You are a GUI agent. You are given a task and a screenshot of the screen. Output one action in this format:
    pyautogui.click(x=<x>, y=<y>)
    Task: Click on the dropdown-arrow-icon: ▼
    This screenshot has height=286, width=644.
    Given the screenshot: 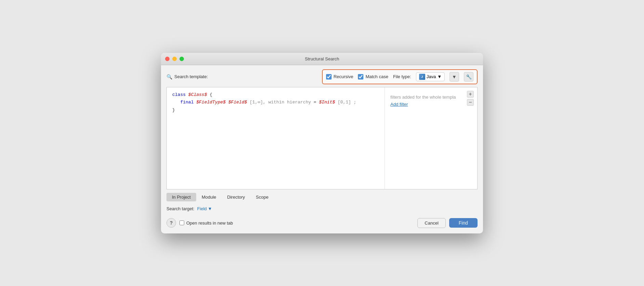 What is the action you would take?
    pyautogui.click(x=440, y=76)
    